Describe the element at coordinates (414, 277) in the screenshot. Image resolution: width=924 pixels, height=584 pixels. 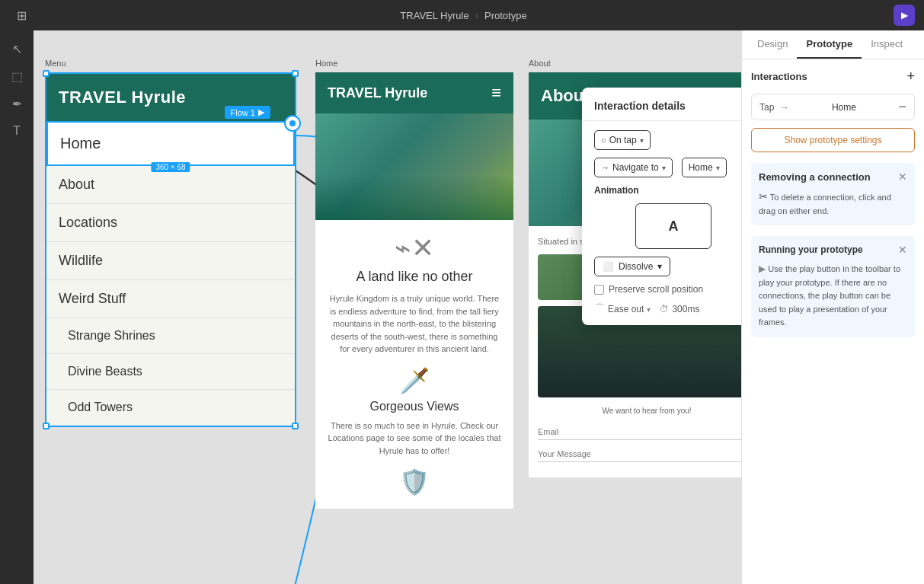
I see `home-heading1: A land like no other` at that location.